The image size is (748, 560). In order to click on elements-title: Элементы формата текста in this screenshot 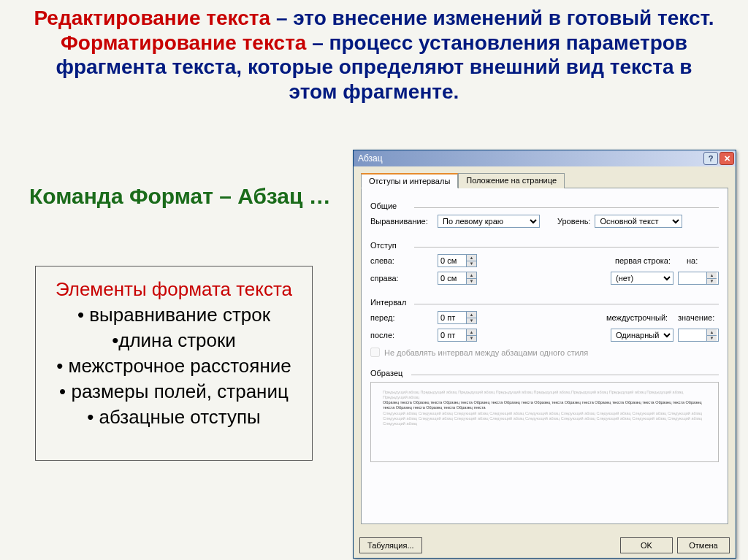, I will do `click(174, 289)`.